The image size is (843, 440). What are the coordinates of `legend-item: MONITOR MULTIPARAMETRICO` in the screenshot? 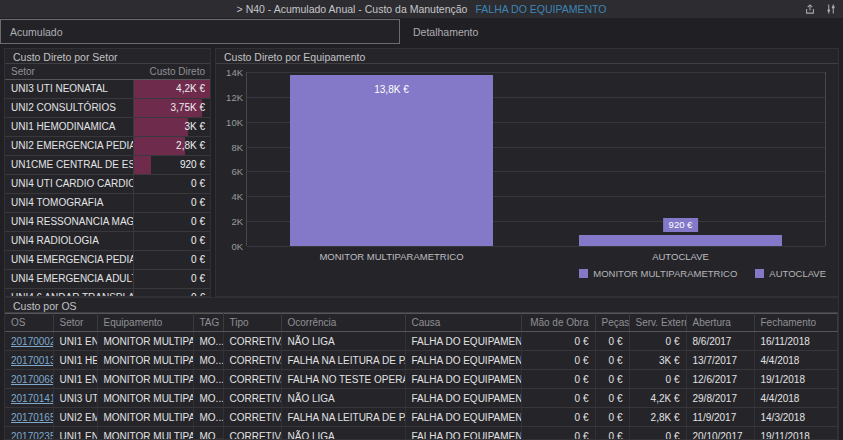 It's located at (658, 274).